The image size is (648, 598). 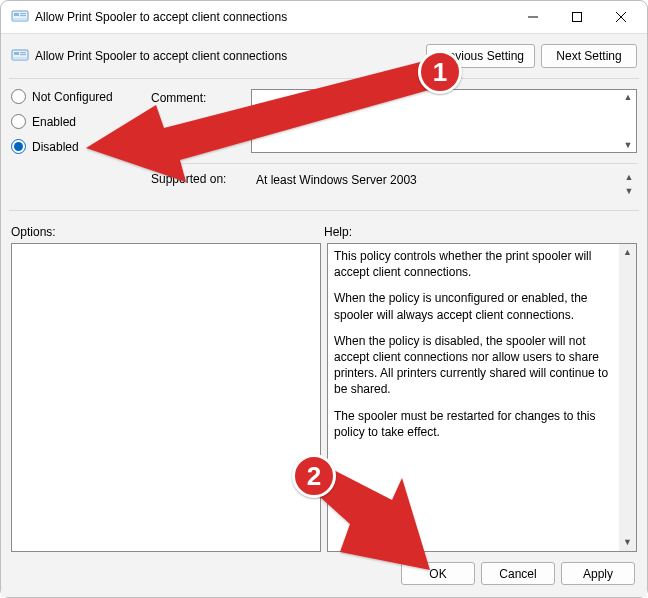 I want to click on supported-label: Supported on:, so click(x=201, y=178).